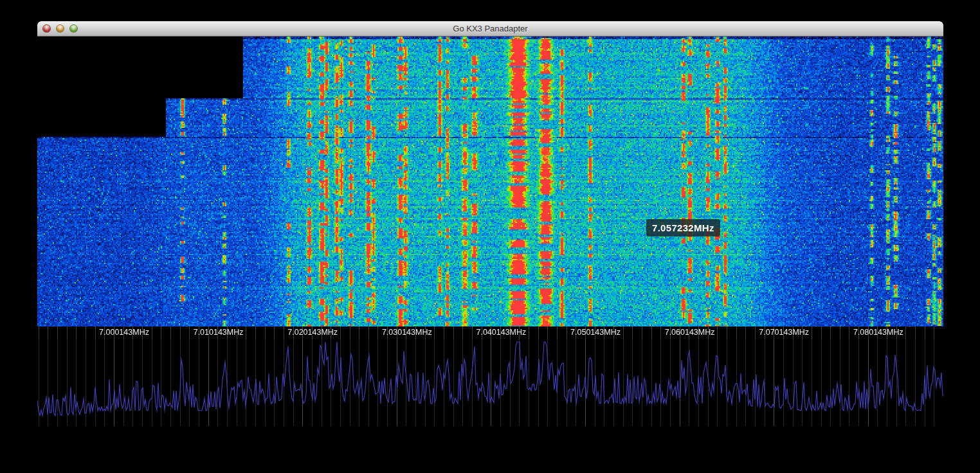 This screenshot has height=473, width=980. I want to click on axis-label: 7.060143MHz, so click(690, 332).